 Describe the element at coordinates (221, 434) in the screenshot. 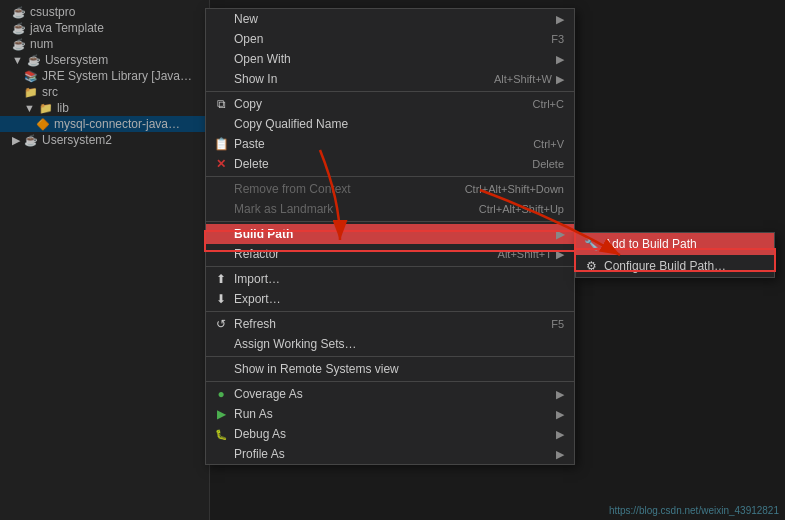

I see `debug-icon: 🐛` at that location.